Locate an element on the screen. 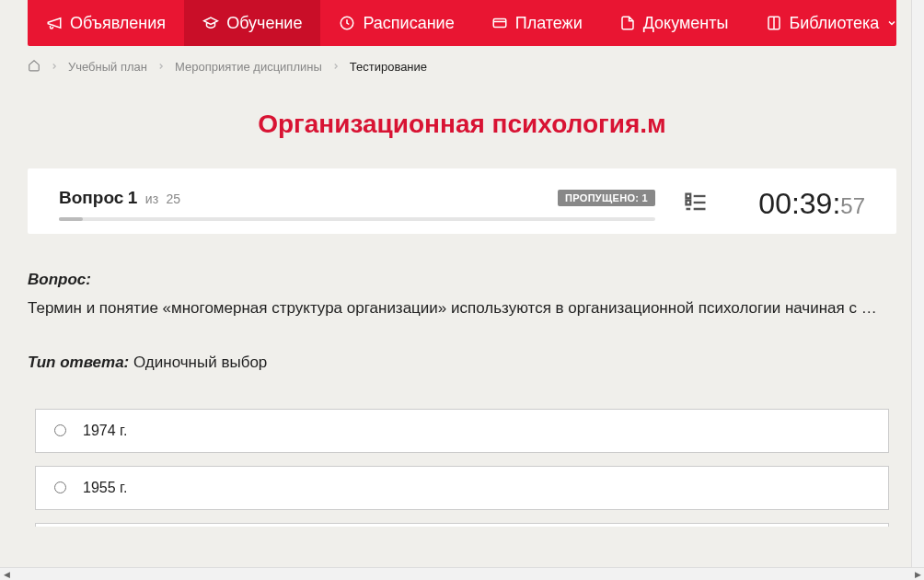 The image size is (924, 580). card-icon is located at coordinates (500, 23).